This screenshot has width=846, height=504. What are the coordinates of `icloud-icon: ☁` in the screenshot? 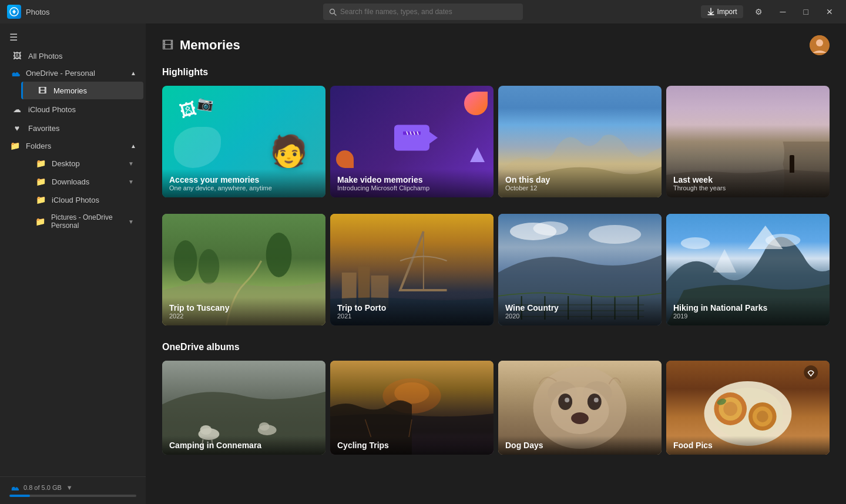 It's located at (17, 109).